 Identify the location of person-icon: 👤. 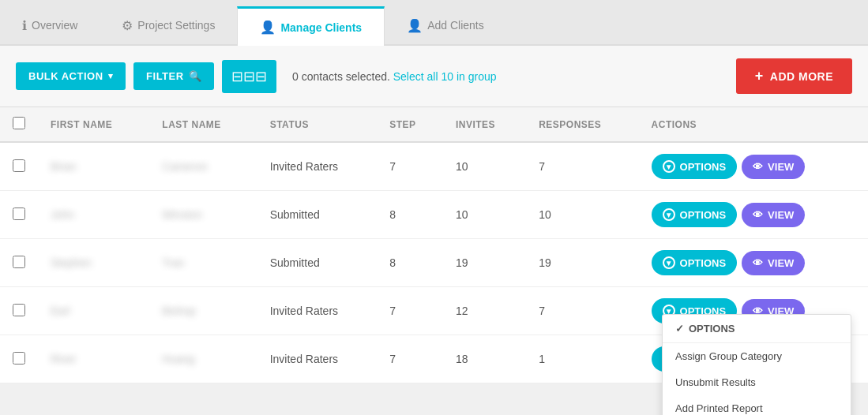
(268, 27).